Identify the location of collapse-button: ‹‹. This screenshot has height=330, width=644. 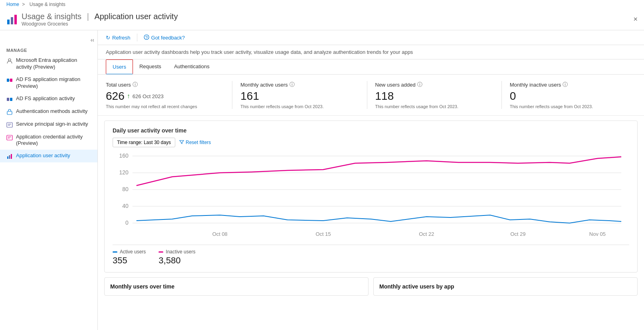
(93, 40).